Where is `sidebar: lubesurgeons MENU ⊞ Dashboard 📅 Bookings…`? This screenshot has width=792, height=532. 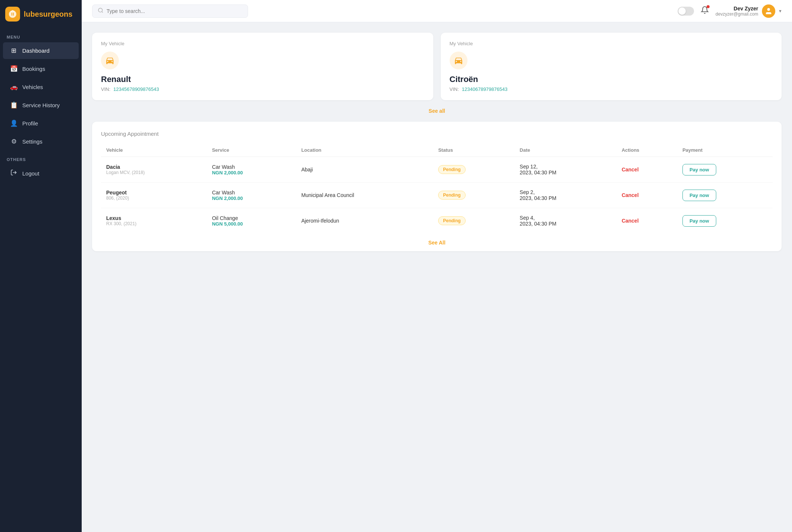 sidebar: lubesurgeons MENU ⊞ Dashboard 📅 Bookings… is located at coordinates (41, 266).